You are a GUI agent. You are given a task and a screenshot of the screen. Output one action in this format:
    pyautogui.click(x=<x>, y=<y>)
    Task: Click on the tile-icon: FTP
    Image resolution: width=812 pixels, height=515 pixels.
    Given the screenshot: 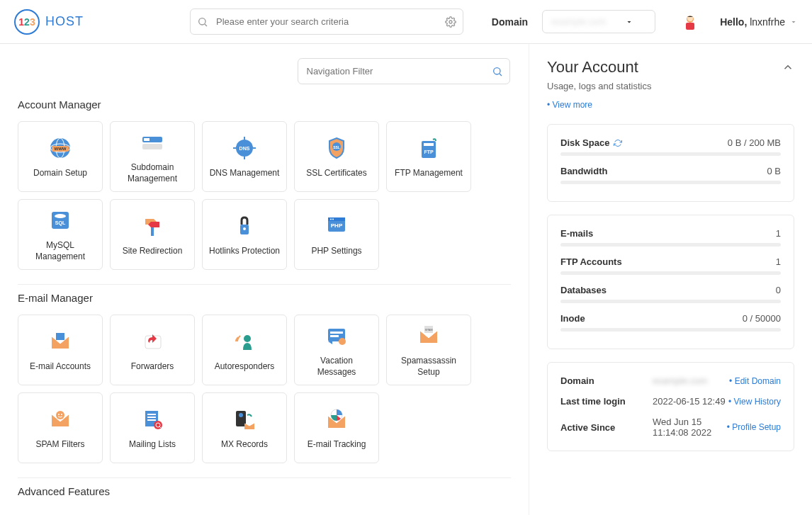 What is the action you would take?
    pyautogui.click(x=429, y=148)
    